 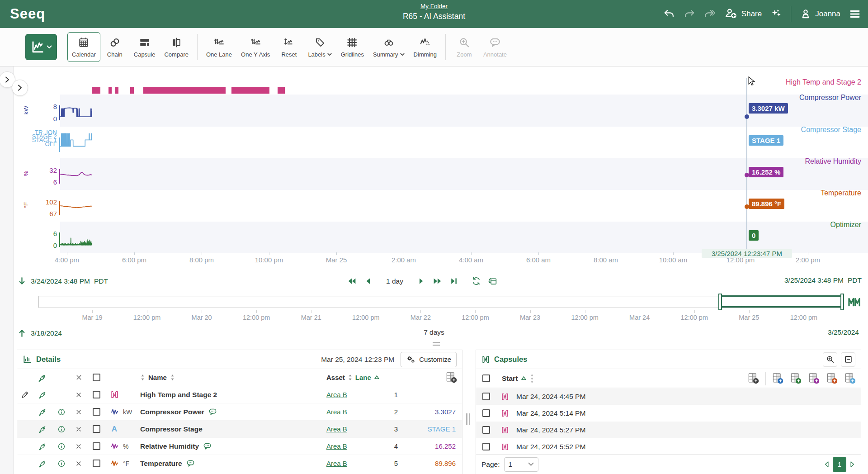 What do you see at coordinates (668, 447) in the screenshot?
I see `capsule-row: Mar 24, 2024 5:52 PM` at bounding box center [668, 447].